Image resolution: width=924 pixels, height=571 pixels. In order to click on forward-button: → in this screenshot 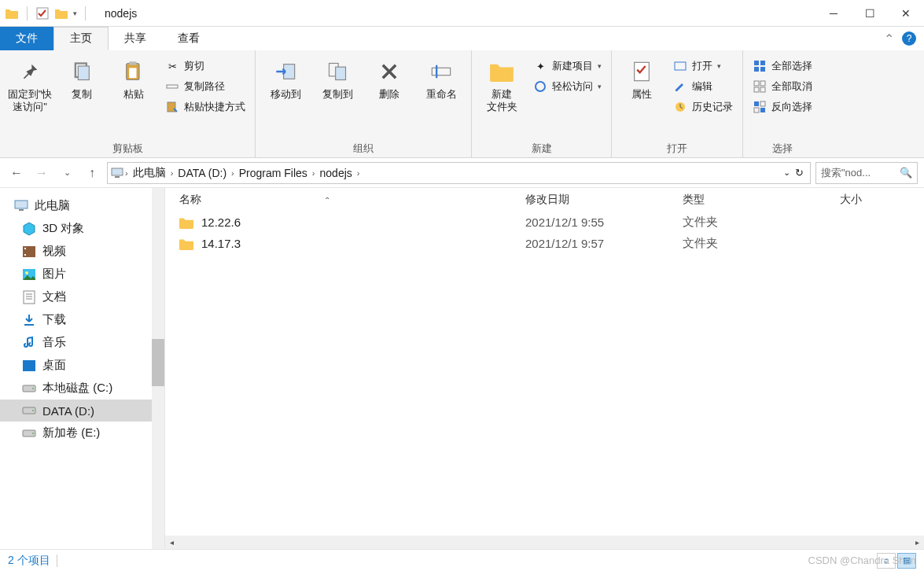, I will do `click(42, 173)`.